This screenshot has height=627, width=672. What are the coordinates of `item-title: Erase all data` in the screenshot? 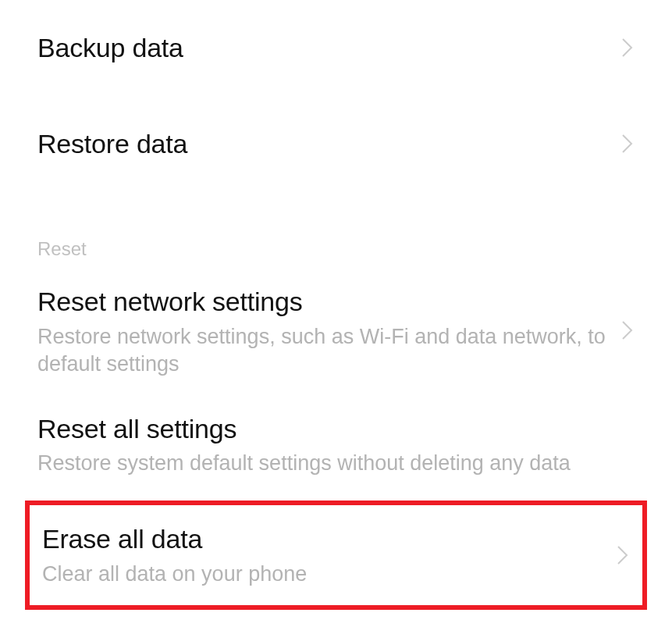 It's located at (336, 539).